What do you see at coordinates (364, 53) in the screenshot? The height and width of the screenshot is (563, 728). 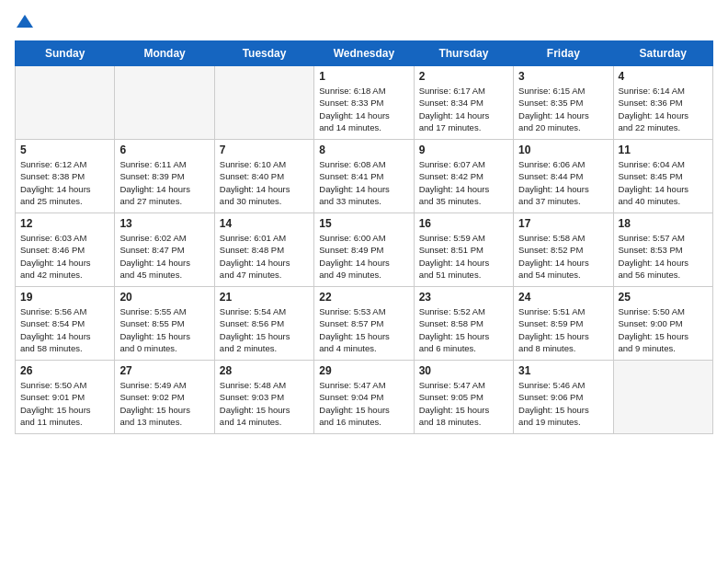 I see `calendar-weekday-wednesday: Wednesday` at bounding box center [364, 53].